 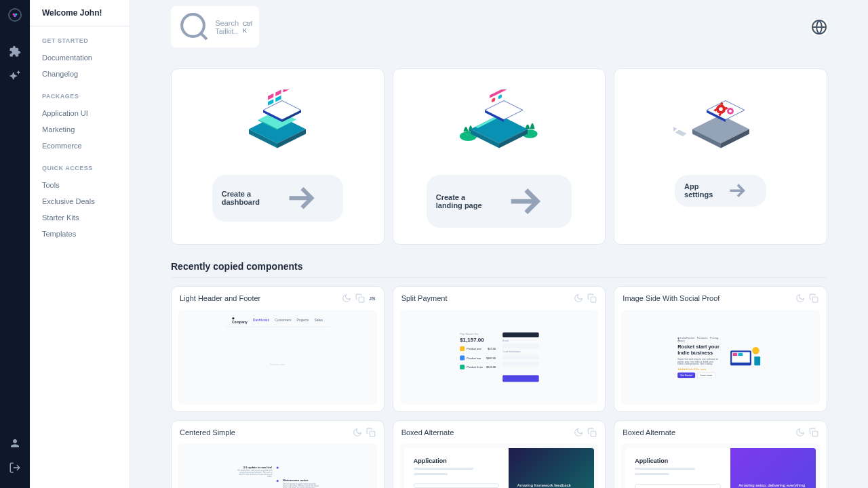 What do you see at coordinates (80, 234) in the screenshot?
I see `sidebar-item-templates: Templates` at bounding box center [80, 234].